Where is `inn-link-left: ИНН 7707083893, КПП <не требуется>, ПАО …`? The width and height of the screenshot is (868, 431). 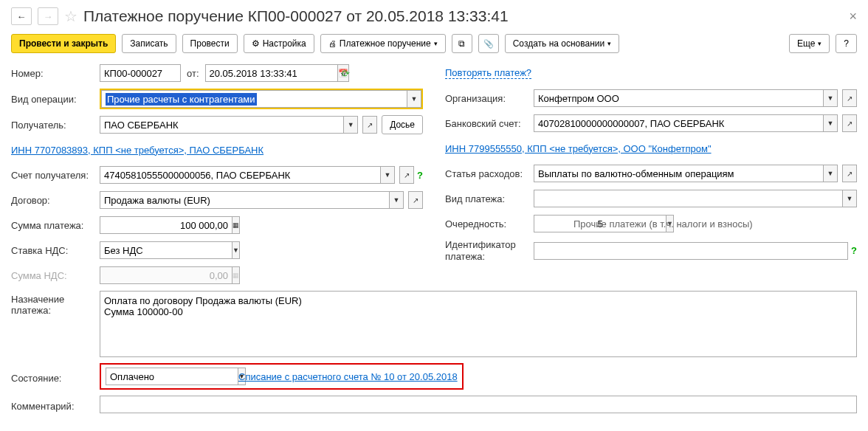 inn-link-left: ИНН 7707083893, КПП <не требуется>, ПАО … is located at coordinates (137, 151).